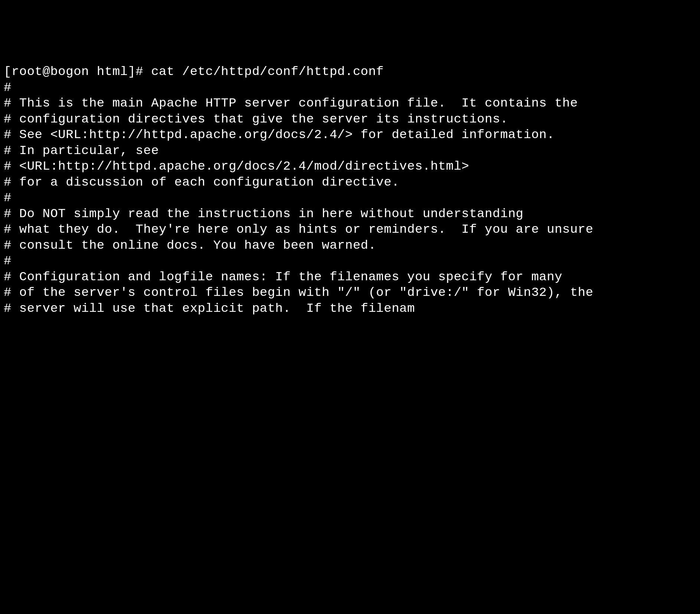 Image resolution: width=700 pixels, height=614 pixels. I want to click on terminal-output-line: # of the server's control files begin wi…, so click(350, 293).